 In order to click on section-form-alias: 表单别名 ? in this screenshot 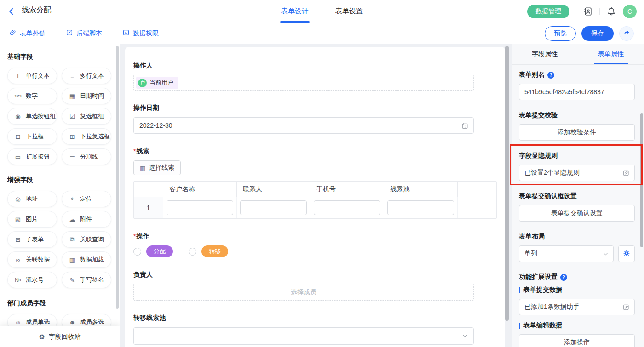, I will do `click(577, 85)`.